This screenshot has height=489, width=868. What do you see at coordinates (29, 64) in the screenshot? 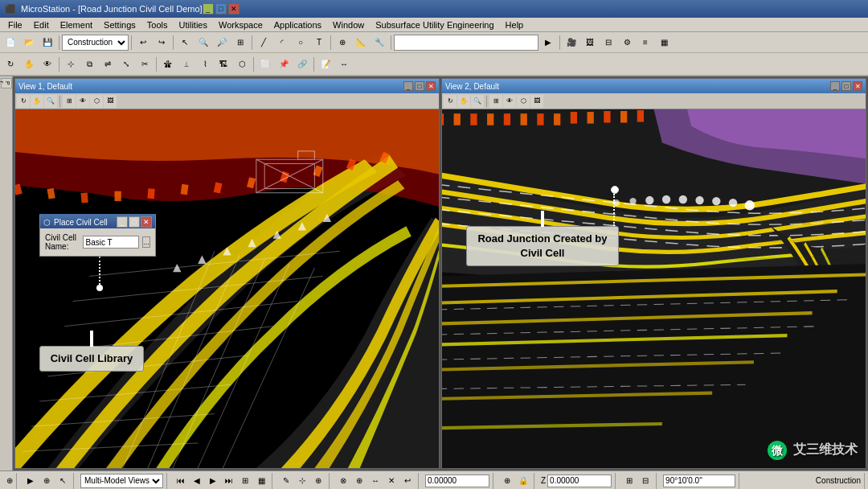
I see `tb2-pan: ✋` at bounding box center [29, 64].